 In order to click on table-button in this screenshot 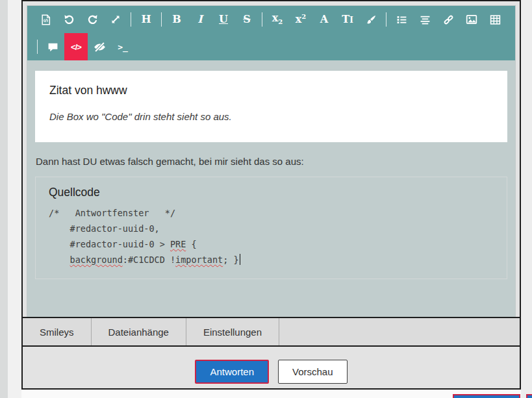, I will do `click(495, 19)`.